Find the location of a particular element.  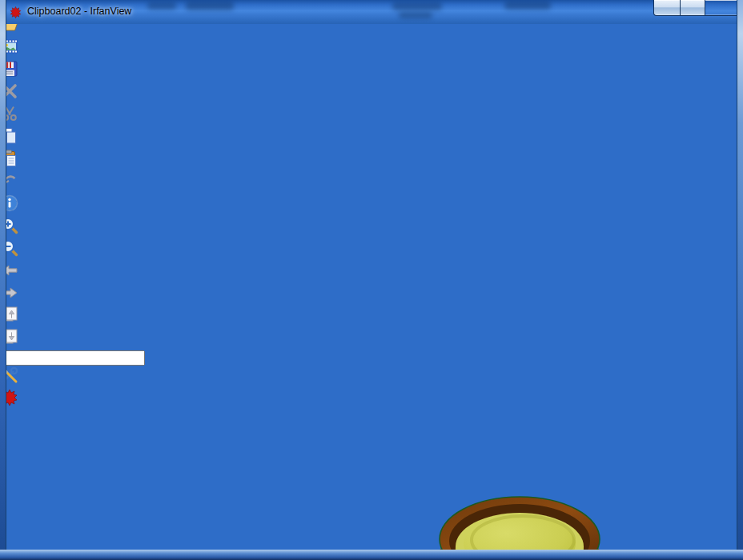

slideshow-button is located at coordinates (372, 48).